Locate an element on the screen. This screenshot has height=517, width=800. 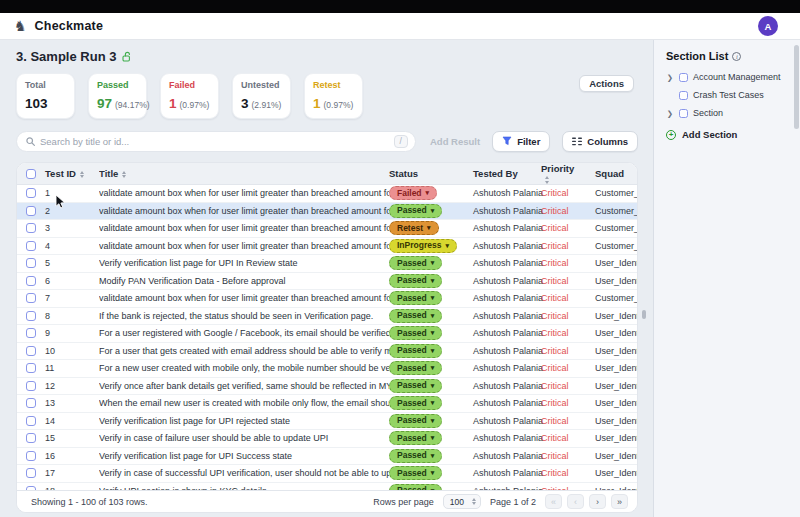
table-row: 10For a user that gets created with emai… is located at coordinates (327, 352).